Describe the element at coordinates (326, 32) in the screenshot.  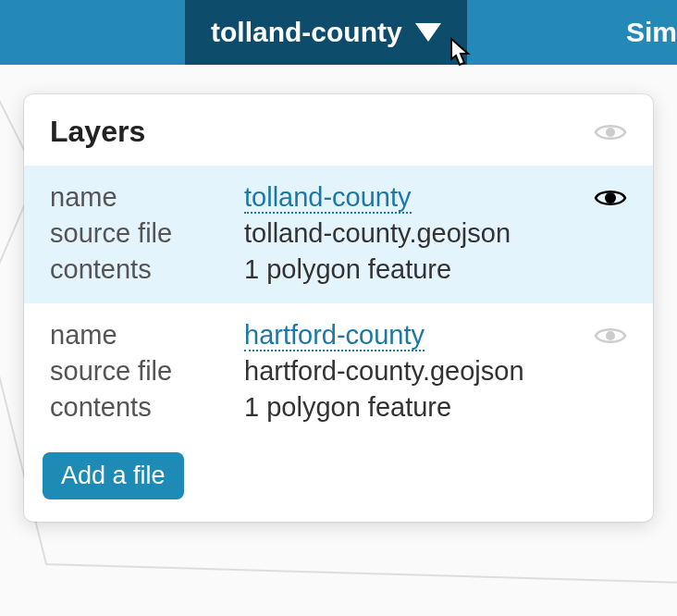
I see `layer-dropdown: tolland-county` at that location.